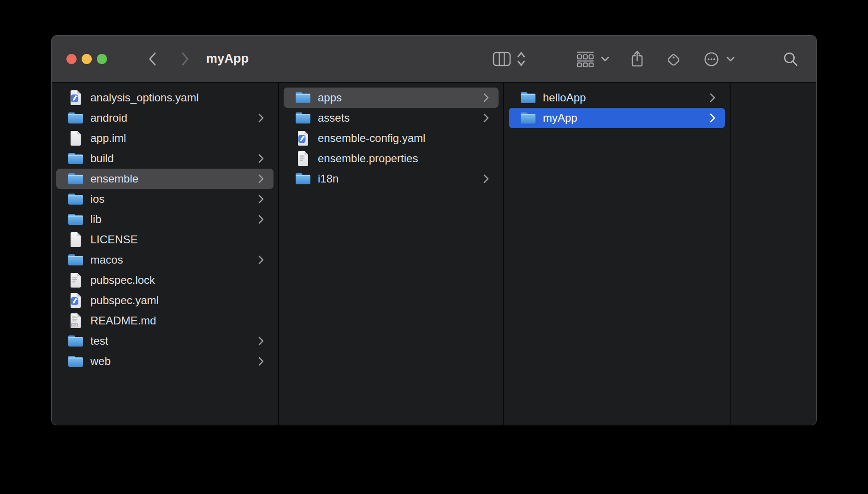  I want to click on file-label: myApp, so click(560, 118).